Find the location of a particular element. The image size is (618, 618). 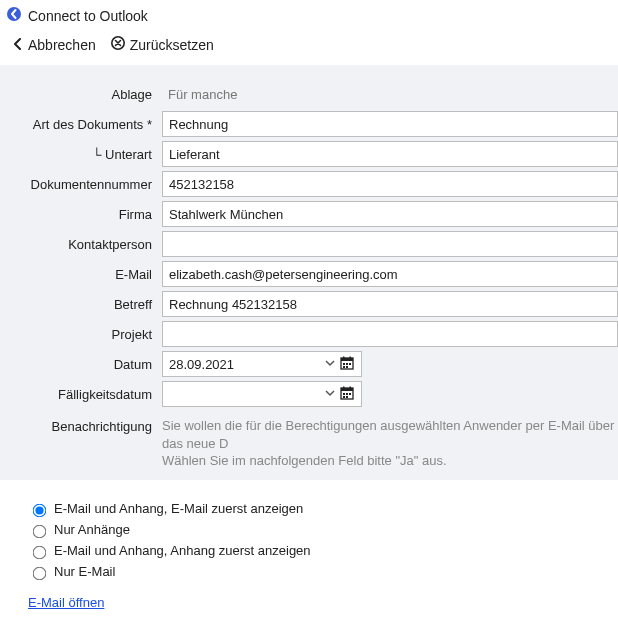

row-kontakt: Kontaktperson is located at coordinates (309, 244).